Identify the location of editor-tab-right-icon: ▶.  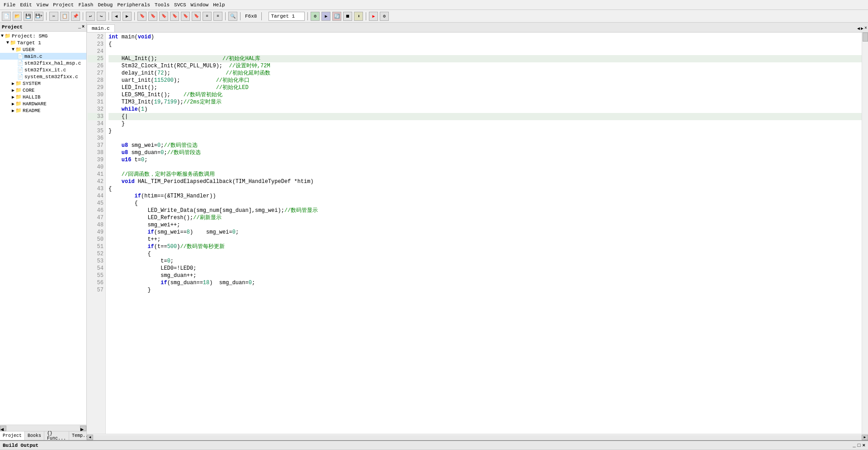
(862, 28).